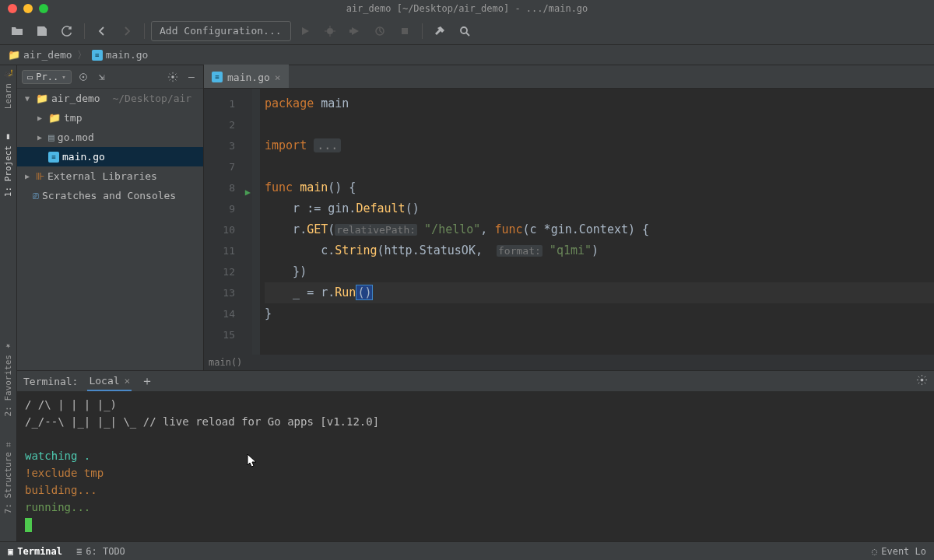 This screenshot has height=560, width=934. What do you see at coordinates (9, 303) in the screenshot?
I see `left-tool-rail: Learn🎓 1: Project▮ 2: Favorites★ 7: Stru…` at bounding box center [9, 303].